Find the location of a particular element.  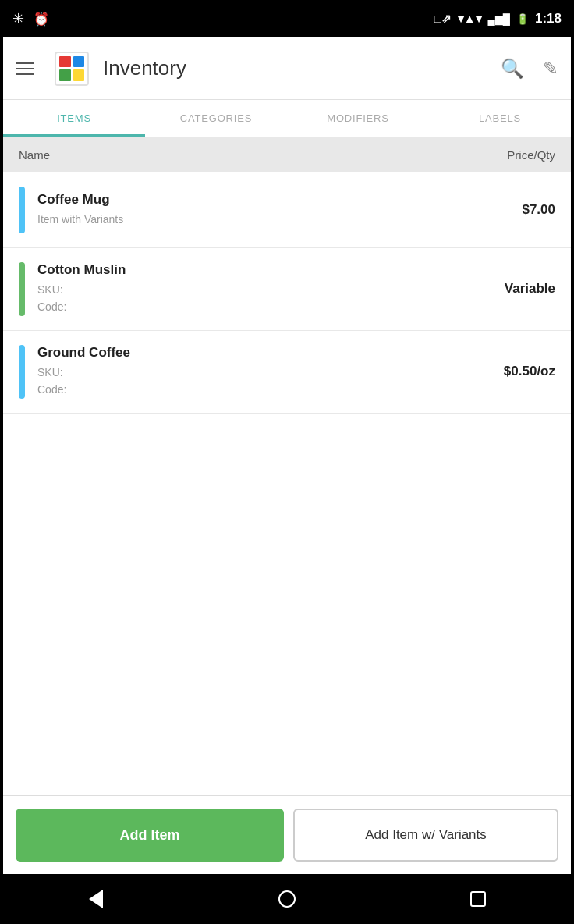

back-triangle-icon is located at coordinates (96, 899).